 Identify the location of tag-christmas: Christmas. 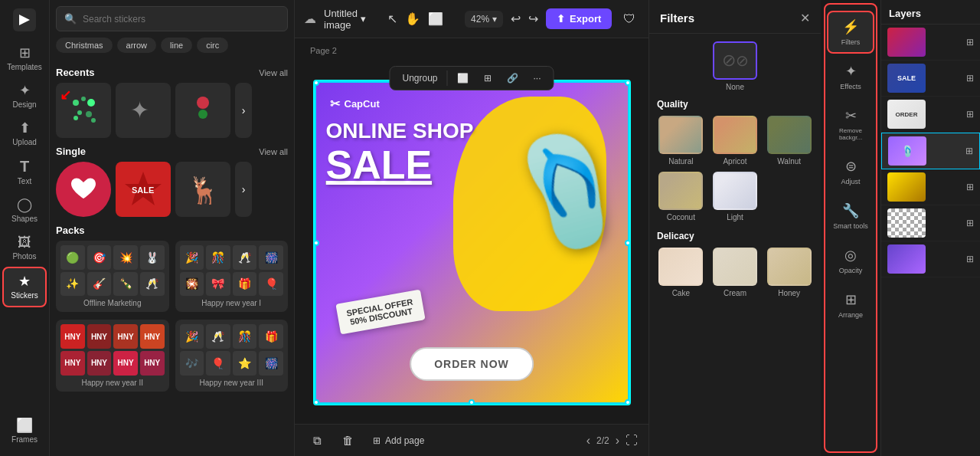
(84, 45).